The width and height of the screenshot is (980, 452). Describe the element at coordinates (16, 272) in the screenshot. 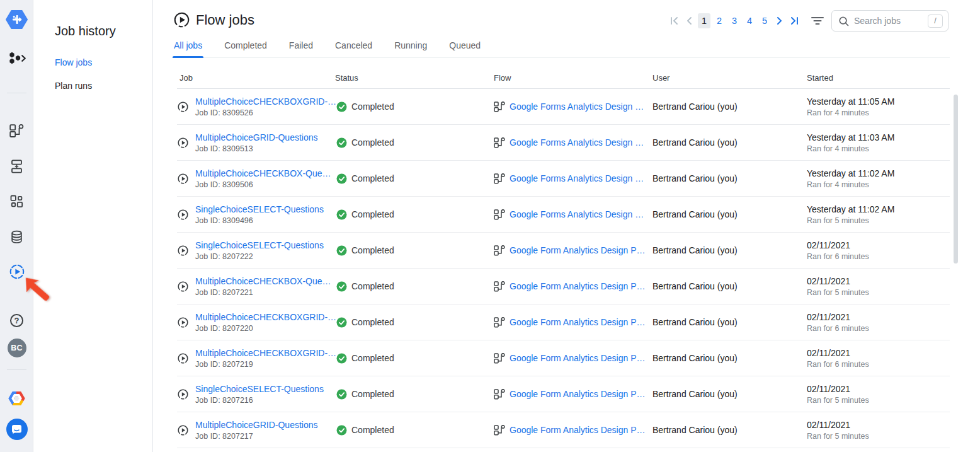

I see `job-history-icon` at that location.